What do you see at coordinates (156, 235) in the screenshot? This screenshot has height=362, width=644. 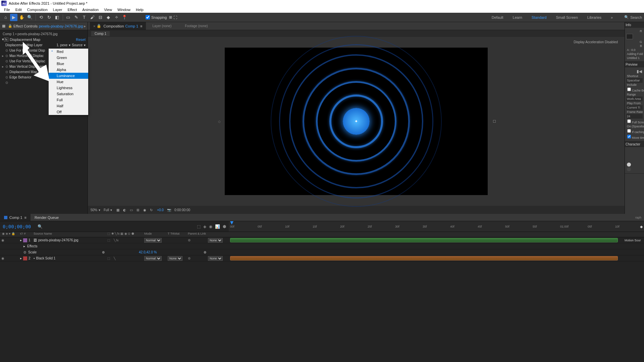 I see `mode-col: Mode` at bounding box center [156, 235].